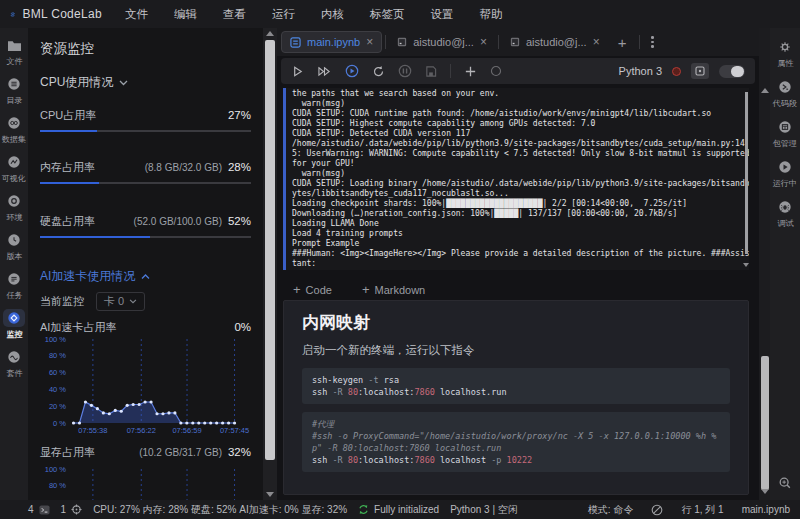  Describe the element at coordinates (58, 390) in the screenshot. I see `svg-text: 40 %` at that location.